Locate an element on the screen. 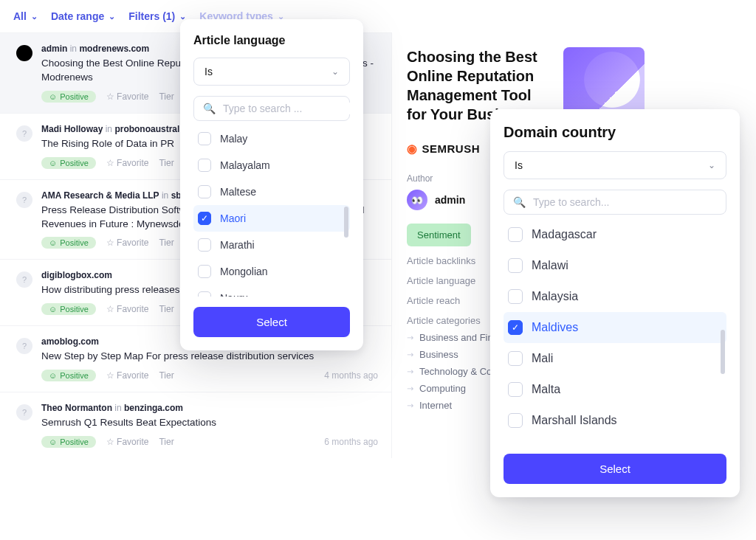 The image size is (756, 540). popover-title: Article language is located at coordinates (272, 41).